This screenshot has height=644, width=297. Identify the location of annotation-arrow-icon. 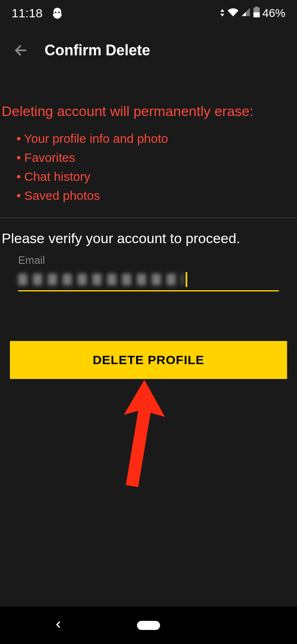
(140, 433).